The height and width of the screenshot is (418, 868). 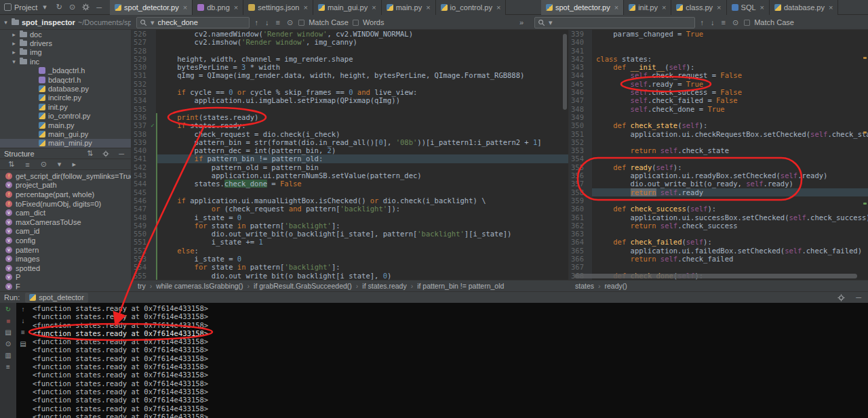 I want to click on line-number: 530, so click(x=140, y=67).